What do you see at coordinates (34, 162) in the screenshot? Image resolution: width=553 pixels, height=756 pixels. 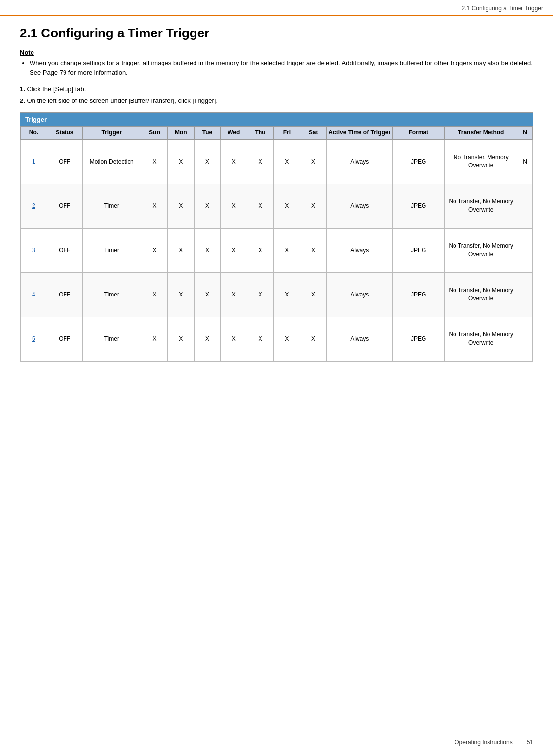 I see `cell-no: 1` at bounding box center [34, 162].